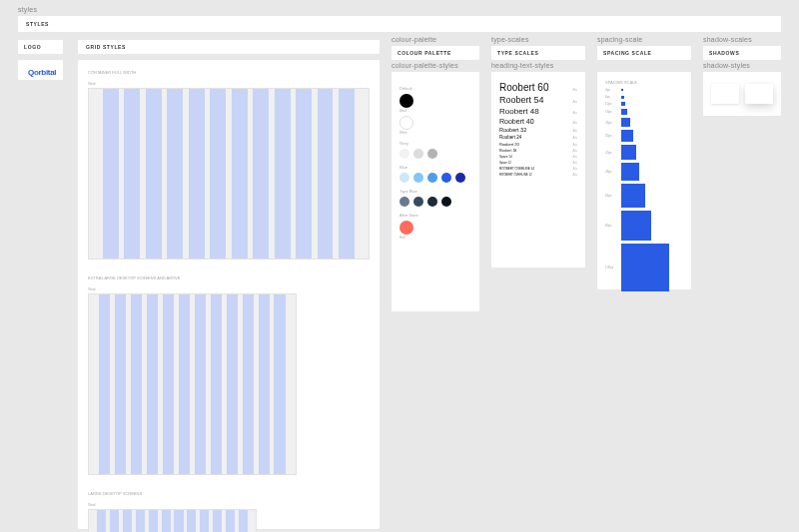 The image size is (799, 532). I want to click on colour-title-frame: COLOUR PALETTE, so click(435, 53).